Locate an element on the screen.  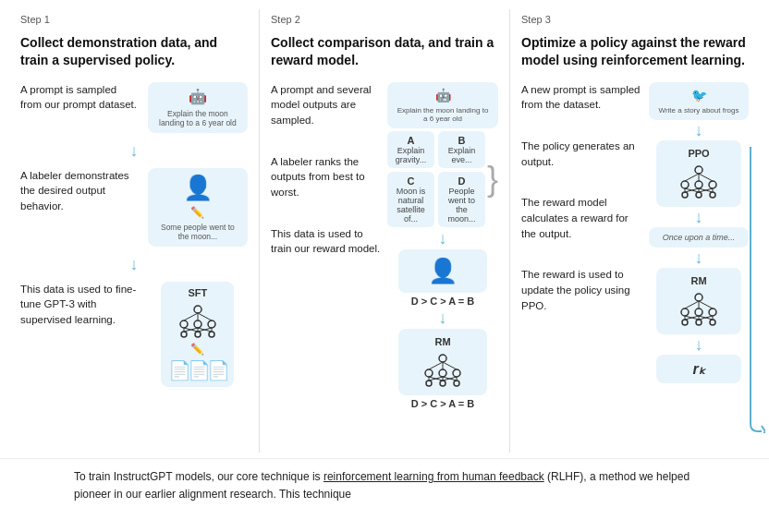
output-c-text: Moon is natural satellite of... is located at coordinates (410, 205).